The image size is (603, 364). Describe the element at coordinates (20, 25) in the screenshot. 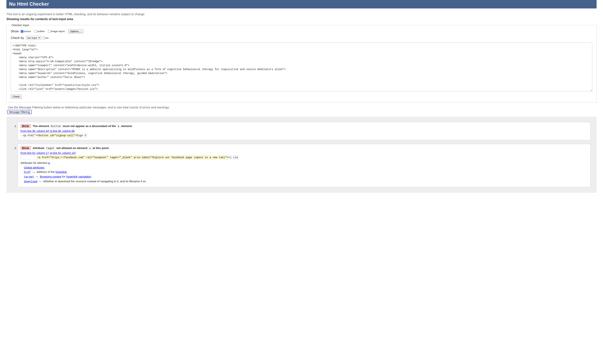

I see `fieldset-legend: Checker Input` at that location.